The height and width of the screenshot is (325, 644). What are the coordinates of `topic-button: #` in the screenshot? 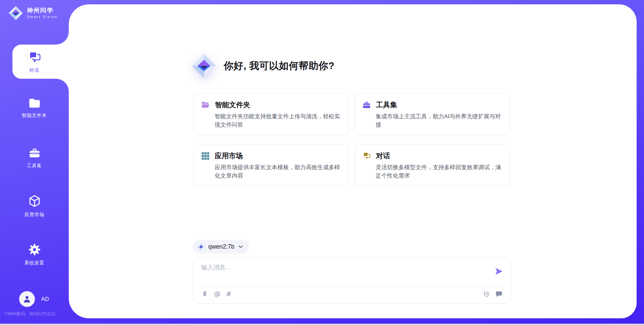 It's located at (229, 294).